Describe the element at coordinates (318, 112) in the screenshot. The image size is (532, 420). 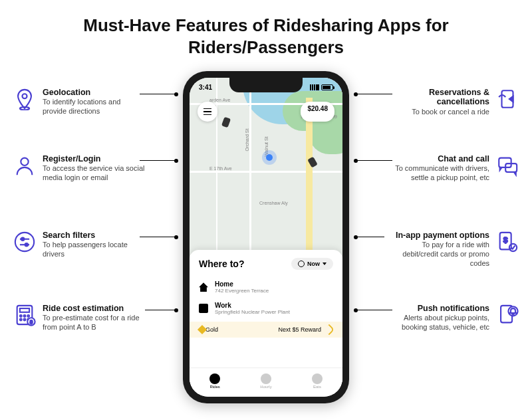
I see `price-badge: $20.48` at that location.